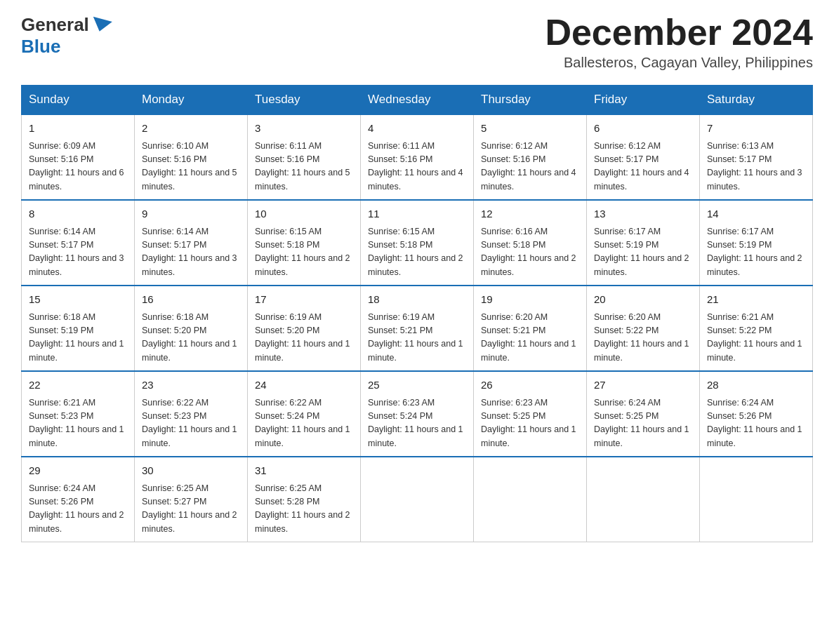 This screenshot has width=834, height=644. What do you see at coordinates (191, 338) in the screenshot?
I see `day-info: Sunrise: 6:18 AMSunset: 5:20 PMDaylight:…` at bounding box center [191, 338].